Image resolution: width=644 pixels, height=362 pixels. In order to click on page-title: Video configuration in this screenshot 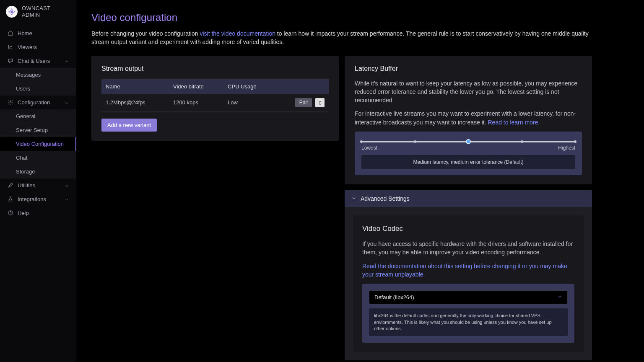, I will do `click(360, 18)`.